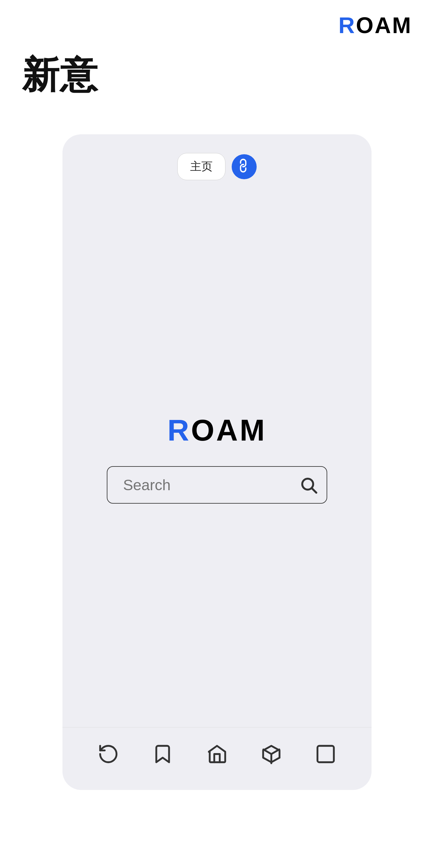 The width and height of the screenshot is (434, 868). What do you see at coordinates (244, 166) in the screenshot?
I see `link-icon` at bounding box center [244, 166].